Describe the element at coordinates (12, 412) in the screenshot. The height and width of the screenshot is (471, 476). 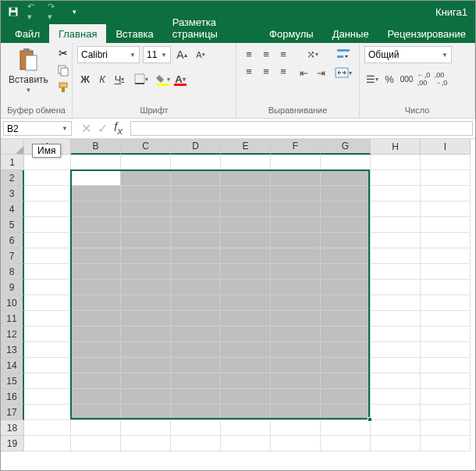
I see `row-header: 17` at that location.